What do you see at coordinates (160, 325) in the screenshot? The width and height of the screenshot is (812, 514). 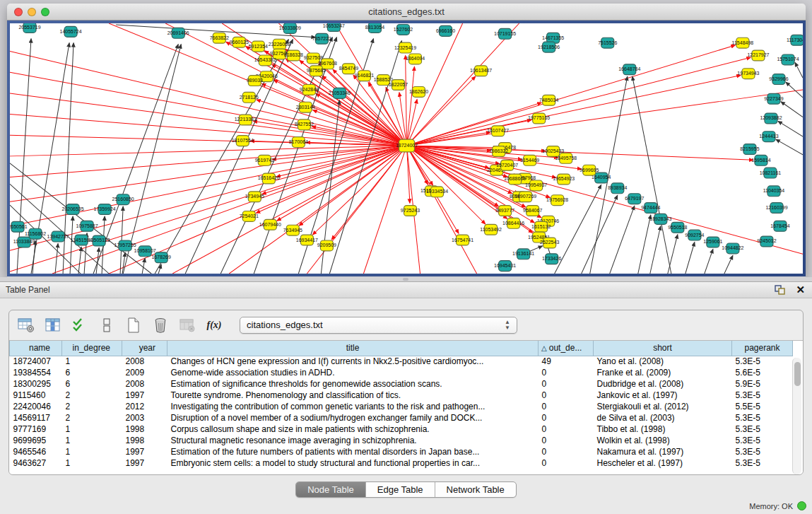 I see `delete-column-icon` at bounding box center [160, 325].